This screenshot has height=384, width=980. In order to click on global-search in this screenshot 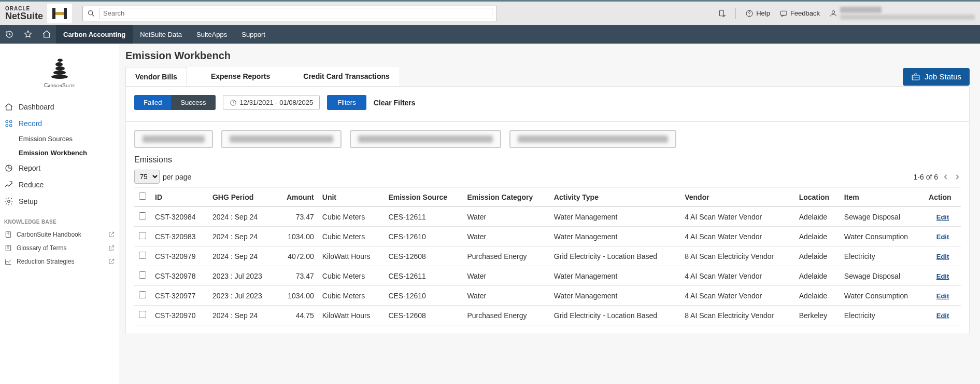, I will do `click(290, 13)`.